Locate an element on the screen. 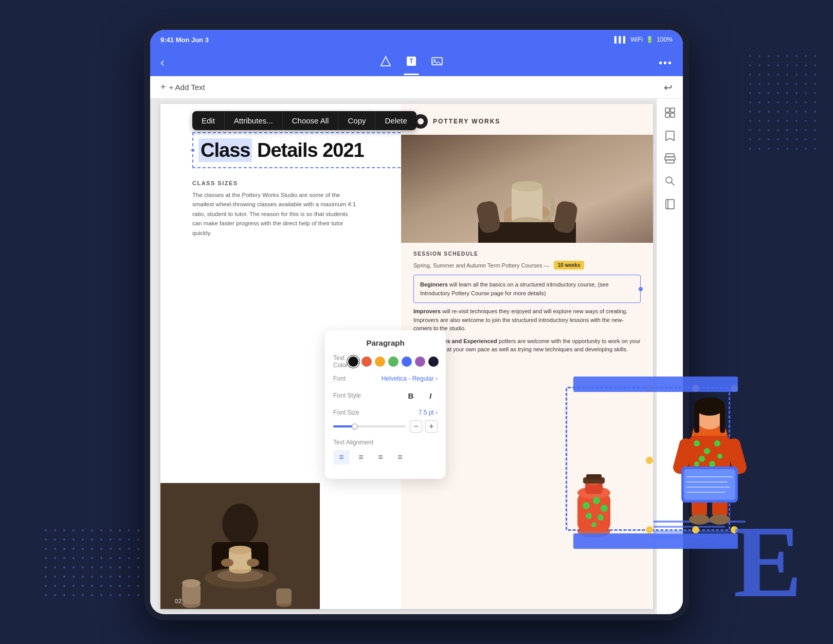 The width and height of the screenshot is (833, 644). paragraph-panel: Paragraph Text Color is located at coordinates (386, 404).